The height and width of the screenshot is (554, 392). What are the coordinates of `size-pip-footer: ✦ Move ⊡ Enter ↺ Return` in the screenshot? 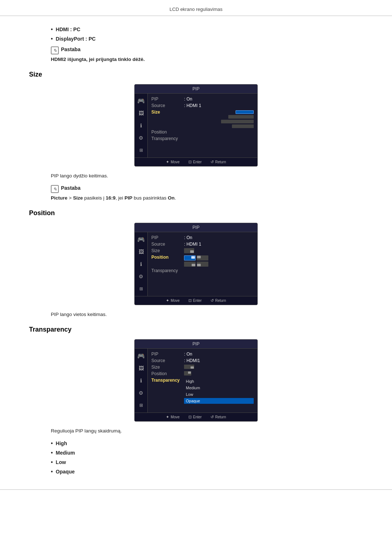 It's located at (196, 162).